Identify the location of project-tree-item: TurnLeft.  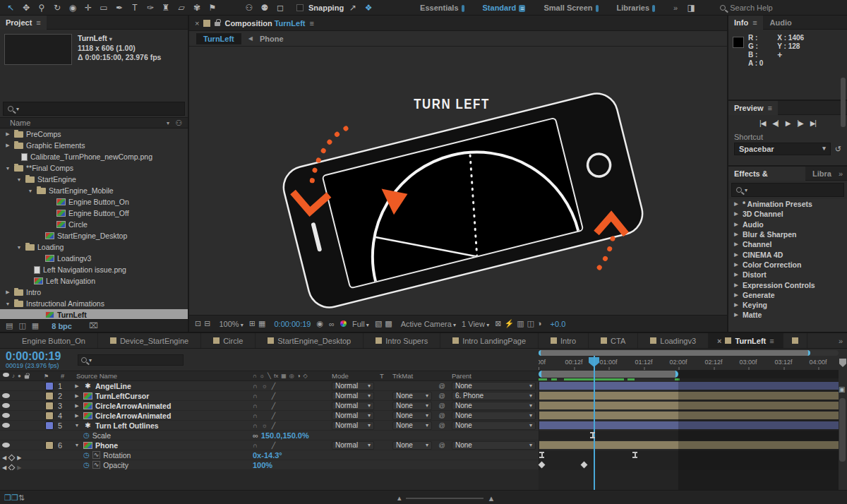
(94, 314).